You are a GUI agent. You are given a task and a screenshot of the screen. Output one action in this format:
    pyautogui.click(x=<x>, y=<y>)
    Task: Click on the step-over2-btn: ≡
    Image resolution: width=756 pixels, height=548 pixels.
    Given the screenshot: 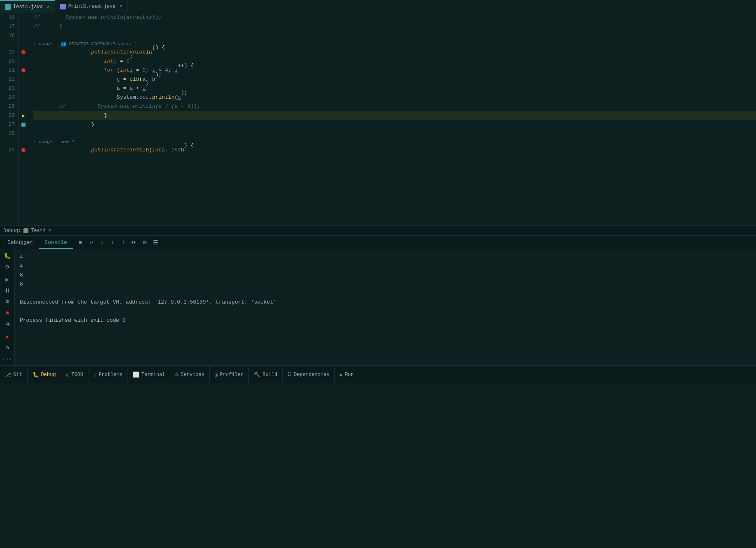 What is the action you would take?
    pyautogui.click(x=7, y=302)
    